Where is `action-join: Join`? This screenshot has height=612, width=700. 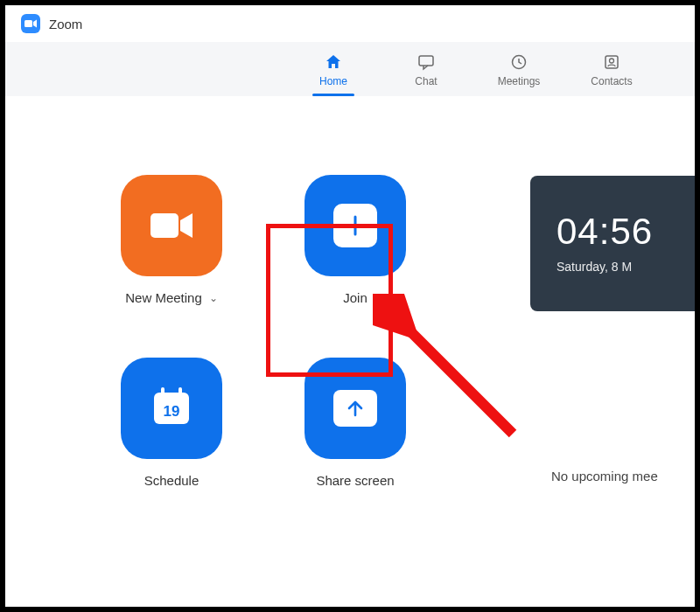
action-join: Join is located at coordinates (355, 240).